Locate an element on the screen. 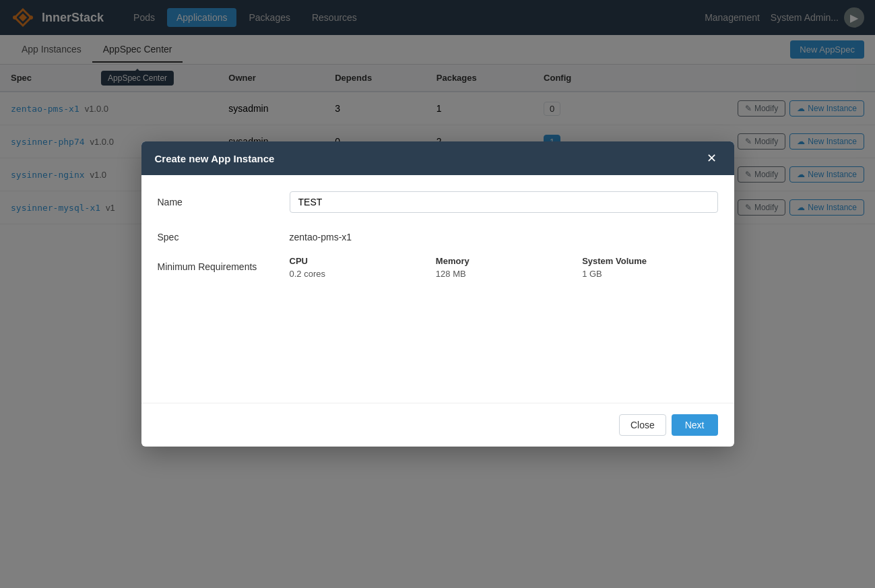  close-button: Close is located at coordinates (643, 425).